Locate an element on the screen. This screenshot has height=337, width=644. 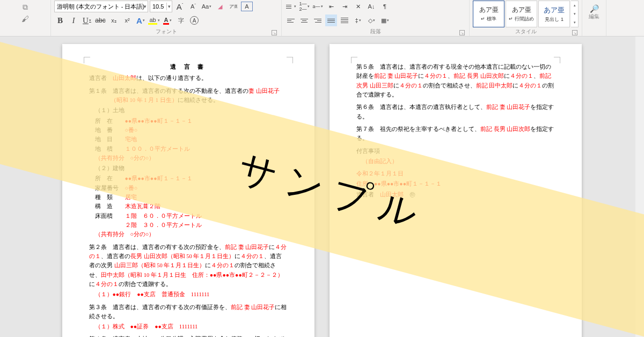
font-color-button: A▾ is located at coordinates (167, 20).